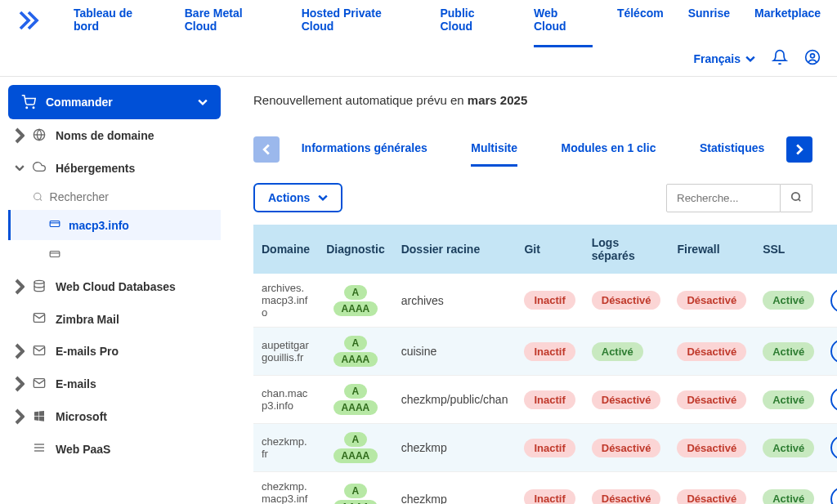 The height and width of the screenshot is (504, 837). What do you see at coordinates (29, 20) in the screenshot?
I see `logo-icon` at bounding box center [29, 20].